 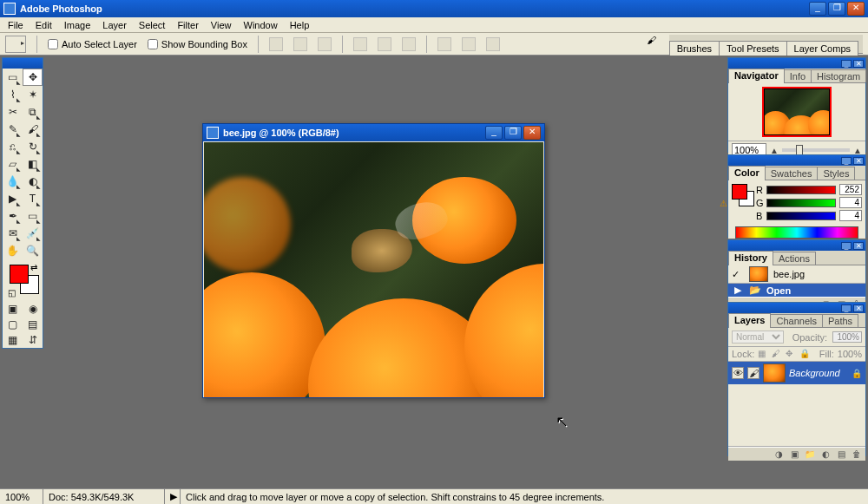 What do you see at coordinates (825, 455) in the screenshot?
I see `adjustment-layer-icon: ◐` at bounding box center [825, 455].